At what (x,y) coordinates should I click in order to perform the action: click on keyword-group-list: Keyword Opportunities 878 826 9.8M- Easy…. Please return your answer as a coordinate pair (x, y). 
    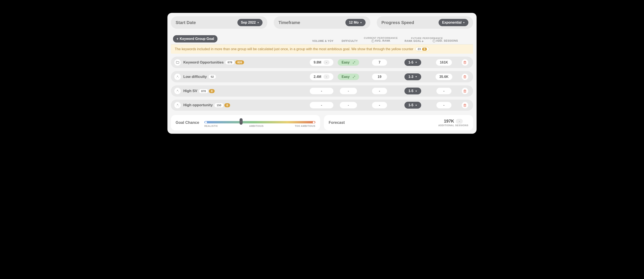
    Looking at the image, I should click on (322, 84).